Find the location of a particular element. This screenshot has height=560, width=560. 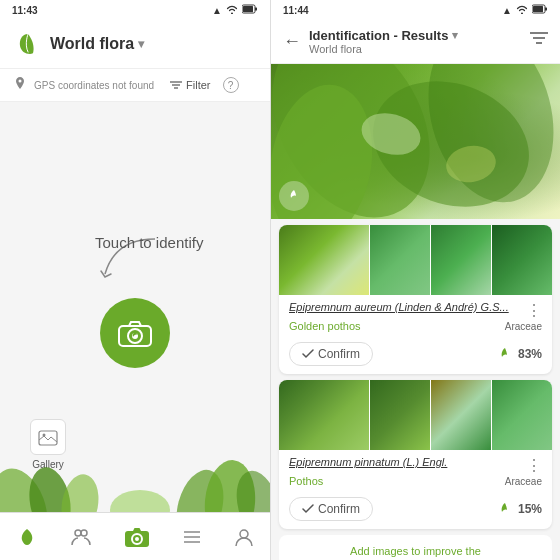

gallery-label: Gallery is located at coordinates (48, 464).